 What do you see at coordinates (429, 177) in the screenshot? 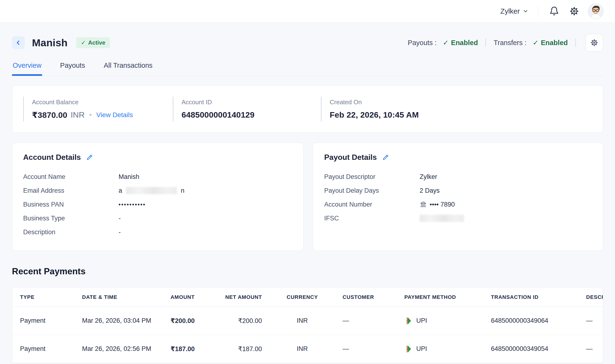
I see `detail-value: Zylker` at bounding box center [429, 177].